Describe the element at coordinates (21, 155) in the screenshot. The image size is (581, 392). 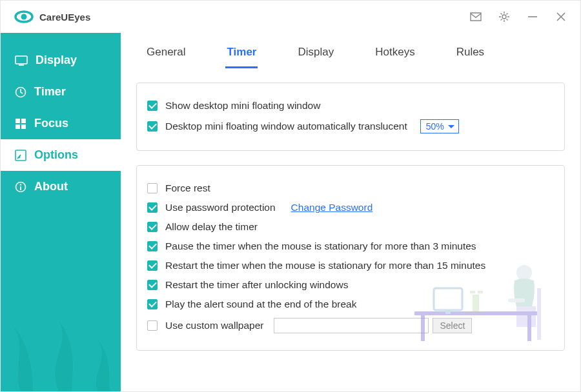
I see `options-icon` at that location.